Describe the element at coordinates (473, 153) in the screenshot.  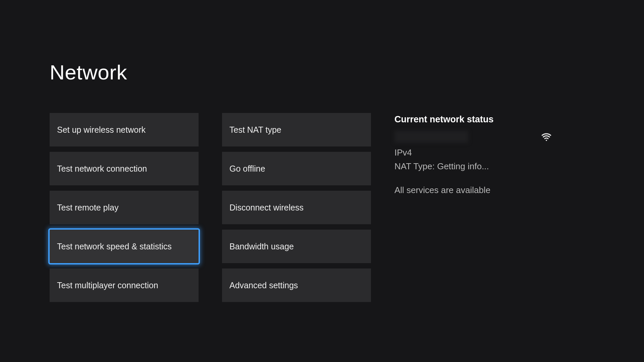
I see `network-ip-version: IPv4` at that location.